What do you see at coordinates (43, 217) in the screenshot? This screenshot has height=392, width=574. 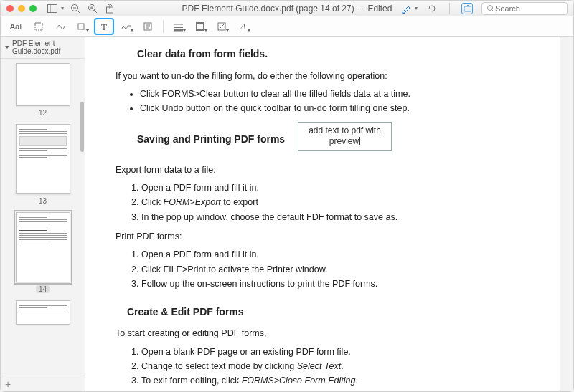 I see `thumbnail-list: 12 13` at bounding box center [43, 217].